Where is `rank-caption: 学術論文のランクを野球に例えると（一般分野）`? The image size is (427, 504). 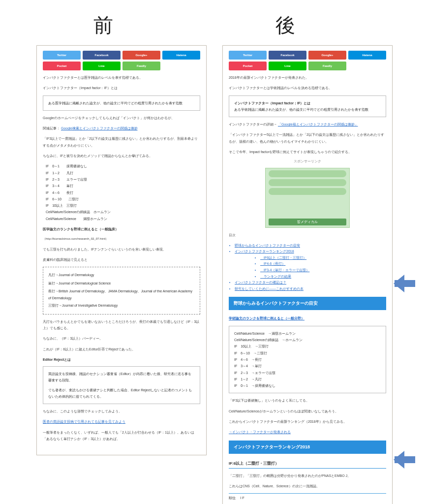
rank-caption: 学術論文のランクを野球に例えると（一般分野） is located at coordinates (307, 318).